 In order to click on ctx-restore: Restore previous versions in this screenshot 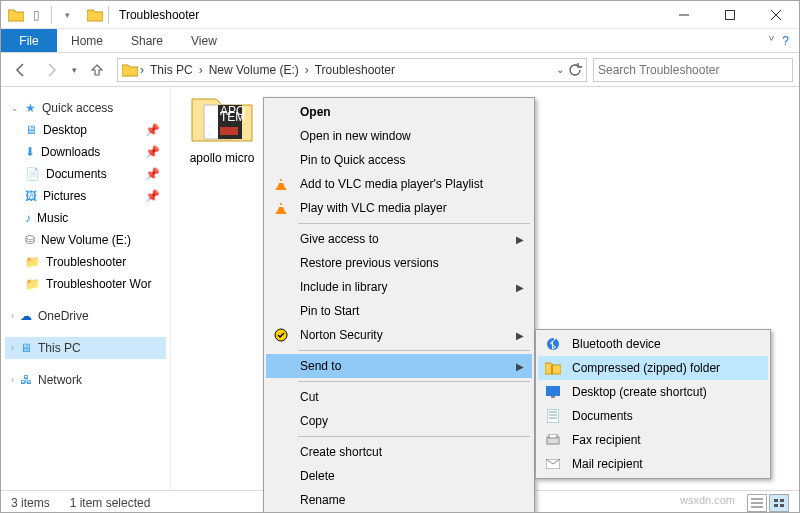, I will do `click(399, 263)`.